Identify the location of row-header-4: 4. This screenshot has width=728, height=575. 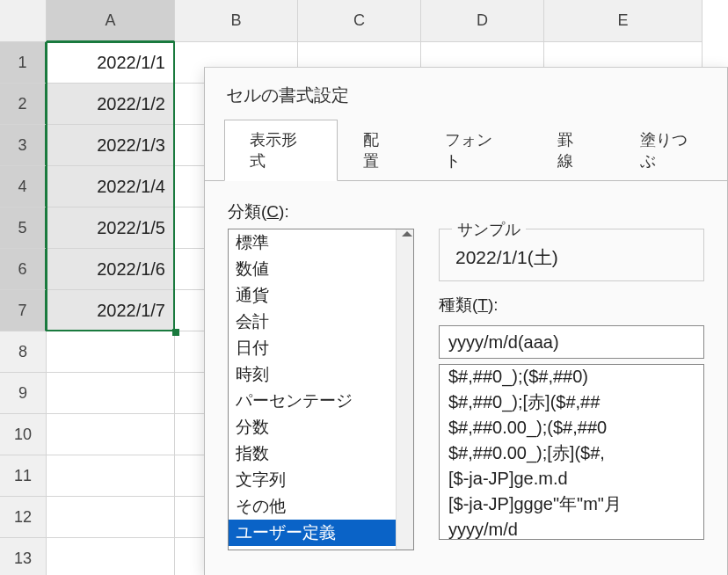
(23, 186).